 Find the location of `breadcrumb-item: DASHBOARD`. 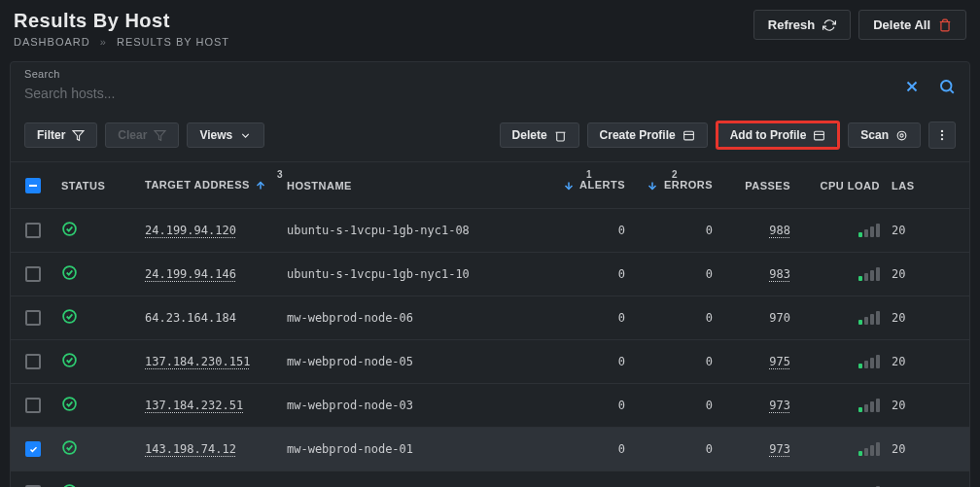

breadcrumb-item: DASHBOARD is located at coordinates (52, 42).